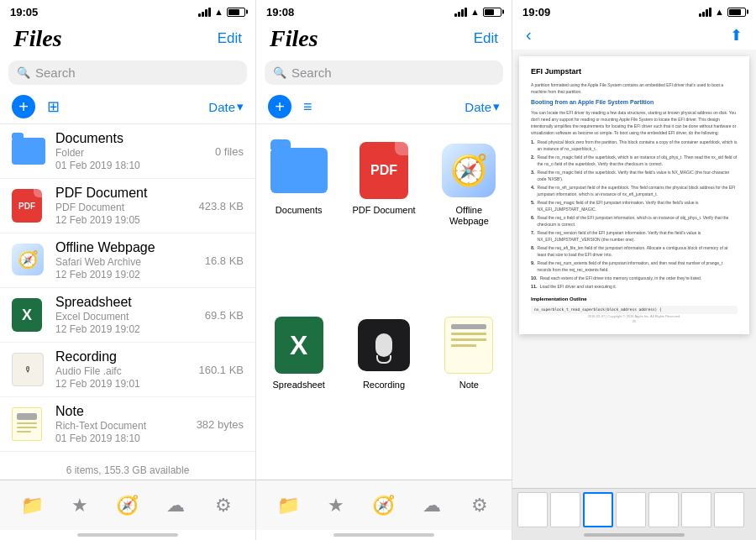 The width and height of the screenshot is (756, 540). What do you see at coordinates (469, 390) in the screenshot?
I see `grid-item-note: Note` at bounding box center [469, 390].